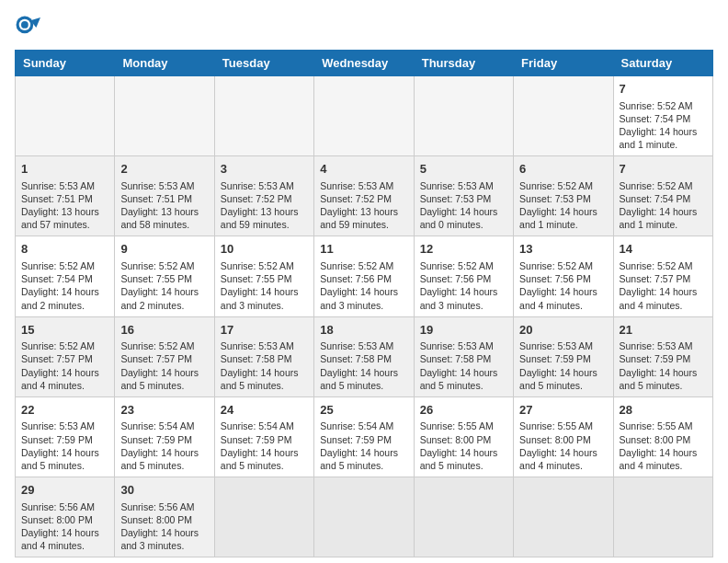  I want to click on daylight-label: Daylight: 13 hours and 59 minutes., so click(259, 218).